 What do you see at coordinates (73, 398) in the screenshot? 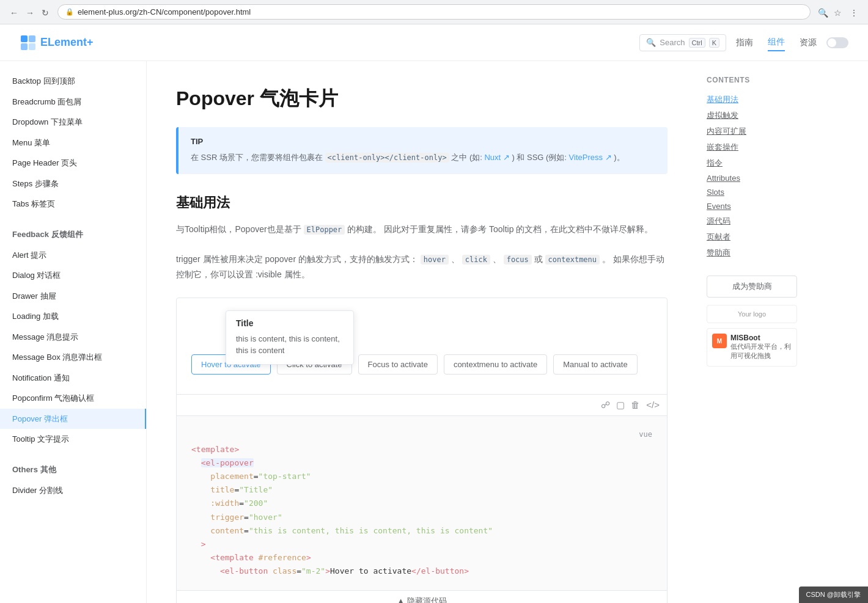
I see `sidebar-item-popconfirm: Popconfirm 气泡确认框` at bounding box center [73, 398].